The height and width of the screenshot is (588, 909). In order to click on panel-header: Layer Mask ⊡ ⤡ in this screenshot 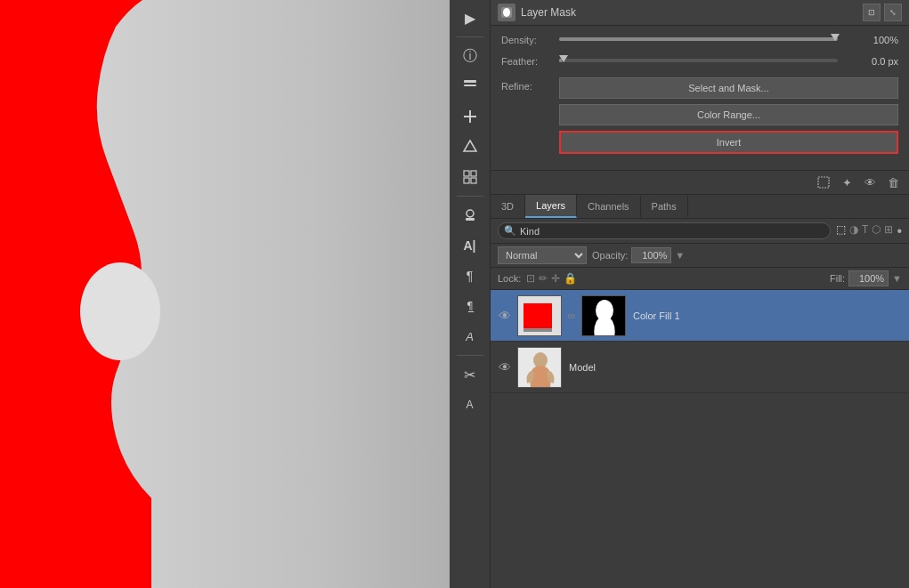, I will do `click(700, 12)`.